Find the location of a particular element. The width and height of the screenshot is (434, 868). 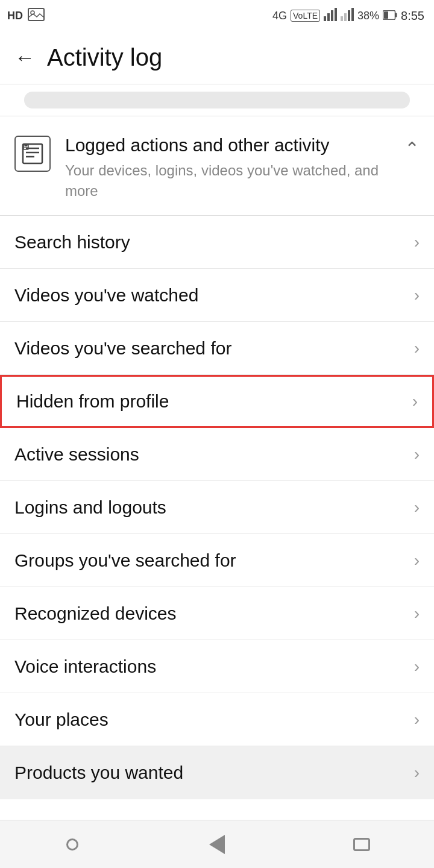

menu-label-videos-searched: Videos you've searched for is located at coordinates (123, 348).